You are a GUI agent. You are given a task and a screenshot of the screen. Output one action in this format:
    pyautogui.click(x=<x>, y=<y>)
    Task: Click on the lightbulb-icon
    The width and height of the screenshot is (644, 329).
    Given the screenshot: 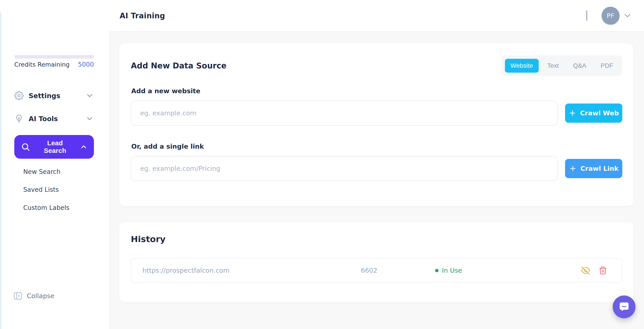 What is the action you would take?
    pyautogui.click(x=19, y=119)
    